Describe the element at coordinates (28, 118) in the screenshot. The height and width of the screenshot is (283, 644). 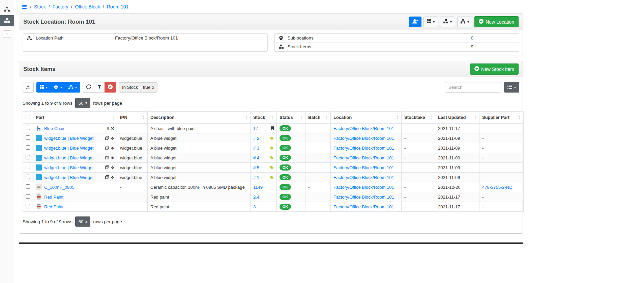
I see `select-all-header` at that location.